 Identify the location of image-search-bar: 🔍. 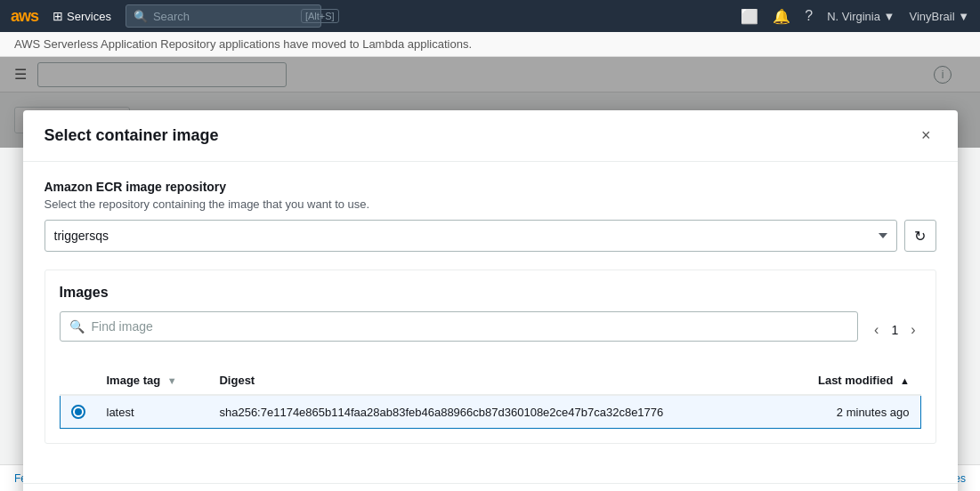
(459, 326).